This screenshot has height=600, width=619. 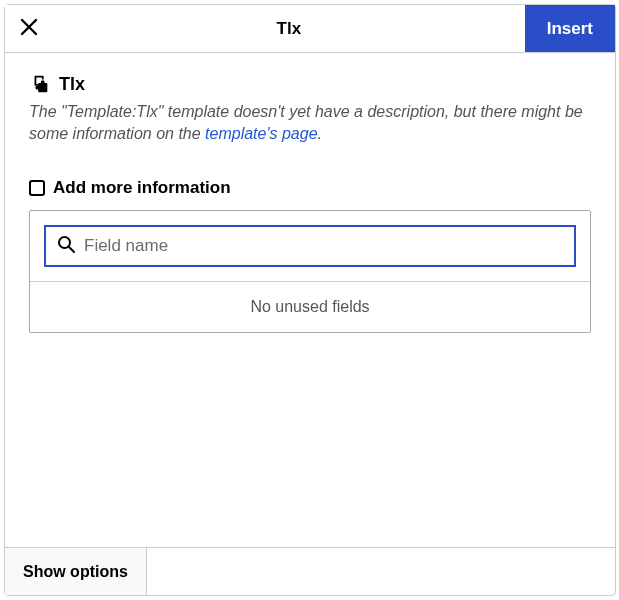 What do you see at coordinates (324, 246) in the screenshot?
I see `field-name-input` at bounding box center [324, 246].